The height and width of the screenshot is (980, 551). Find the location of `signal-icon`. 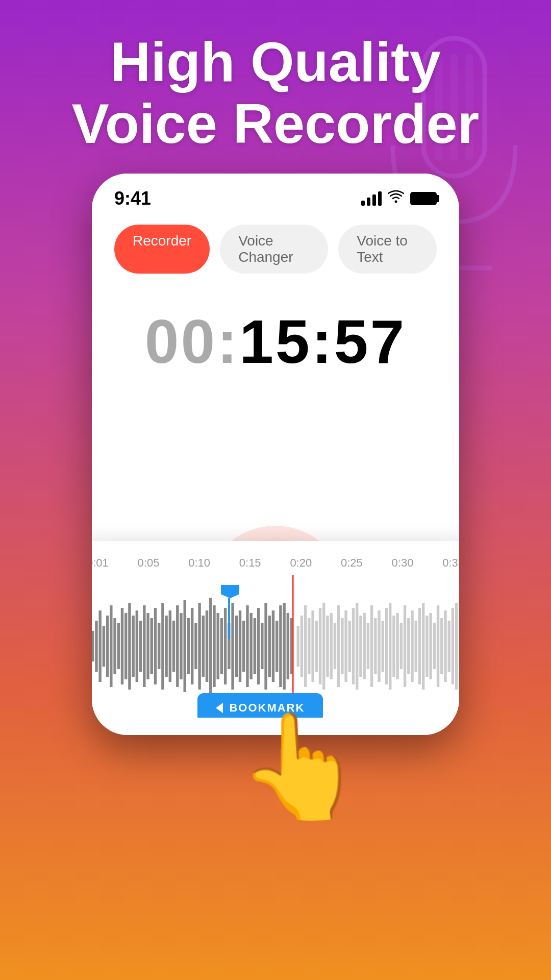

signal-icon is located at coordinates (371, 199).